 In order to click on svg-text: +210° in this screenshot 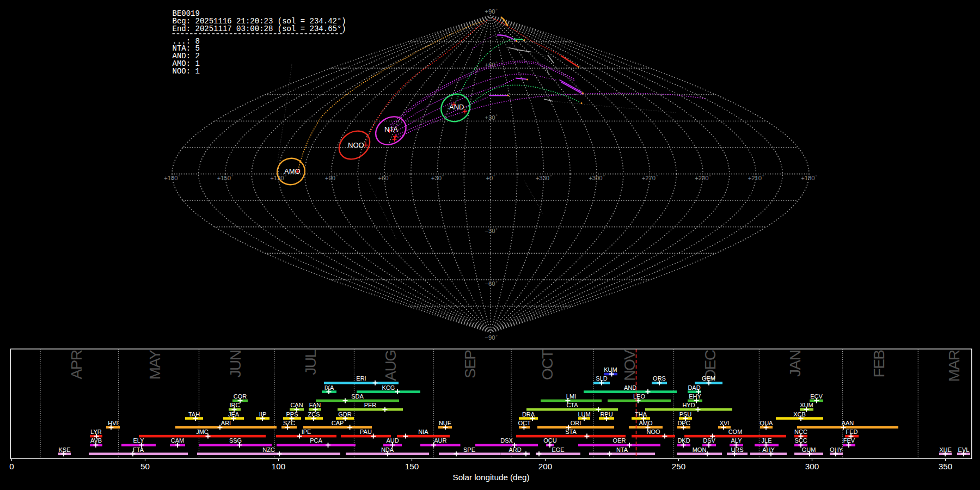, I will do `click(756, 177)`.